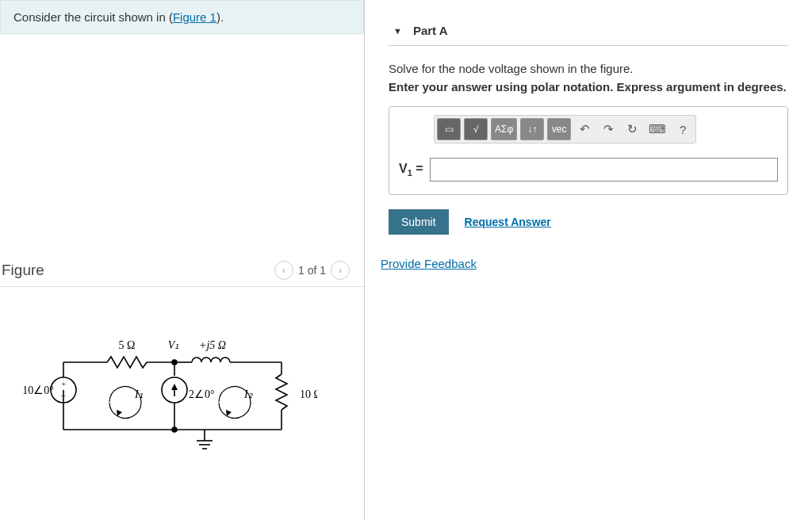 The width and height of the screenshot is (812, 520). Describe the element at coordinates (632, 129) in the screenshot. I see `reset-icon: ↻` at that location.